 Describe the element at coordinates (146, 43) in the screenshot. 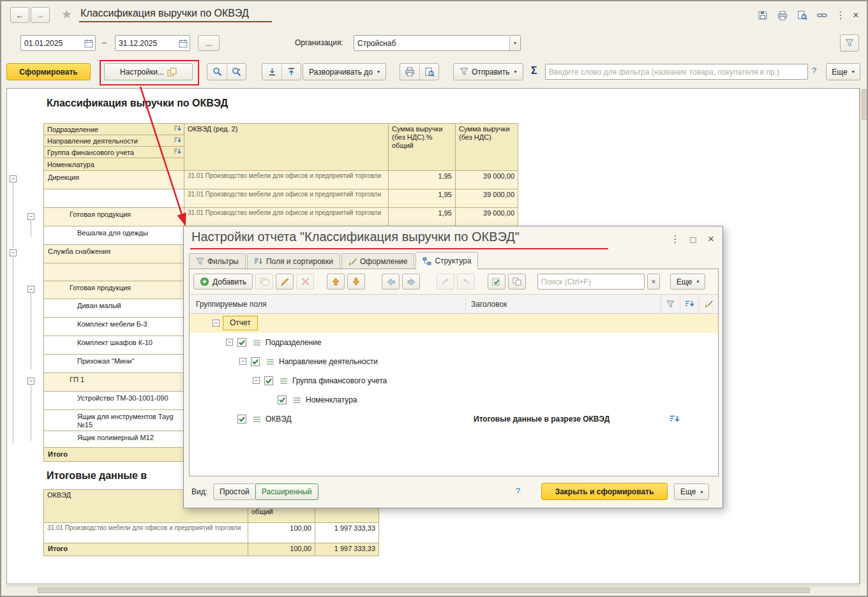

I see `date-to-input` at that location.